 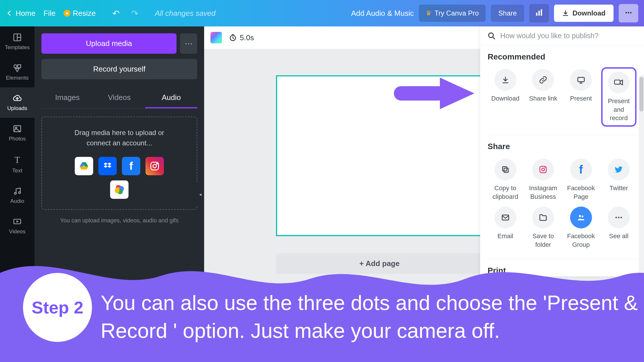 What do you see at coordinates (543, 180) in the screenshot?
I see `option-instagram-business: Instagram Business` at bounding box center [543, 180].